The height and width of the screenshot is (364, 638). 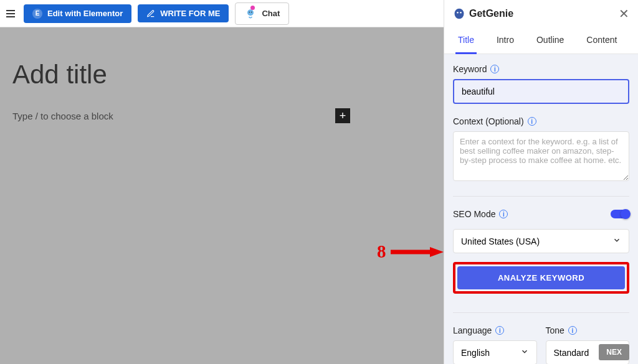 What do you see at coordinates (491, 14) in the screenshot?
I see `brand-name: GetGenie` at bounding box center [491, 14].